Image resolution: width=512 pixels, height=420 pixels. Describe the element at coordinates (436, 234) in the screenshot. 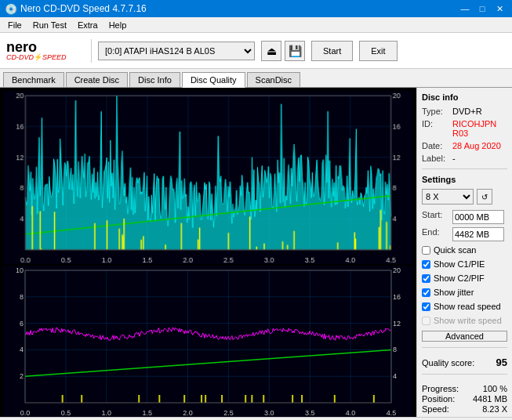

I see `end-label: End:` at that location.